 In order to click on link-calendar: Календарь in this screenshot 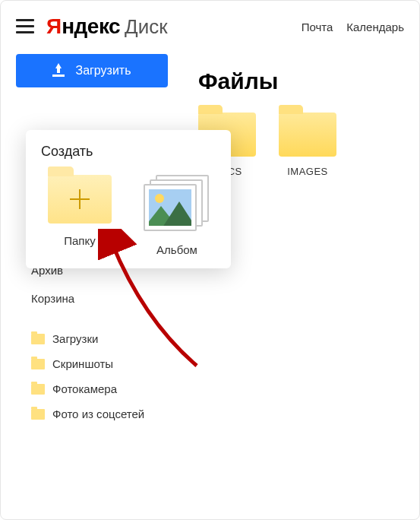, I will do `click(375, 27)`.